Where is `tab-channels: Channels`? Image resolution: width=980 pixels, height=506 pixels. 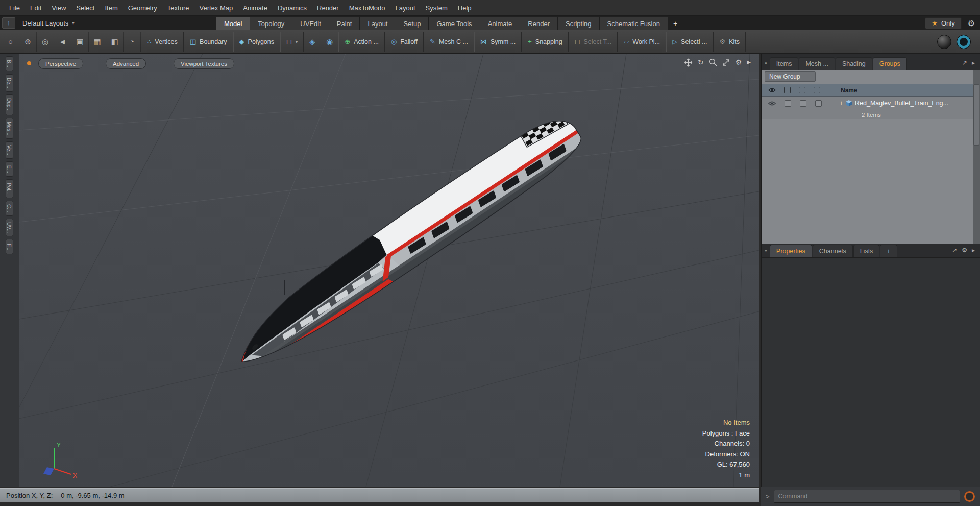
tab-channels: Channels is located at coordinates (833, 251).